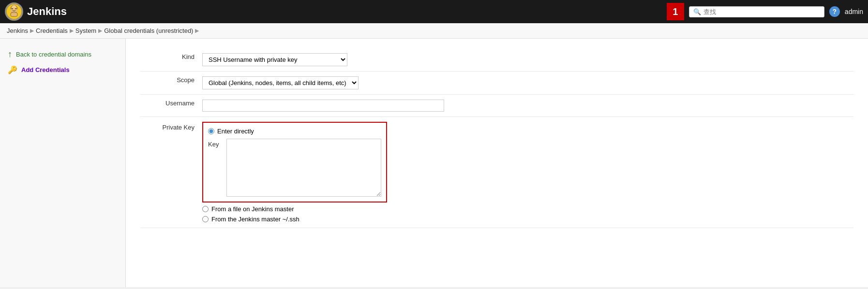 This screenshot has height=289, width=868. Describe the element at coordinates (275, 60) in the screenshot. I see `kind-select: SSH Username with private key` at that location.